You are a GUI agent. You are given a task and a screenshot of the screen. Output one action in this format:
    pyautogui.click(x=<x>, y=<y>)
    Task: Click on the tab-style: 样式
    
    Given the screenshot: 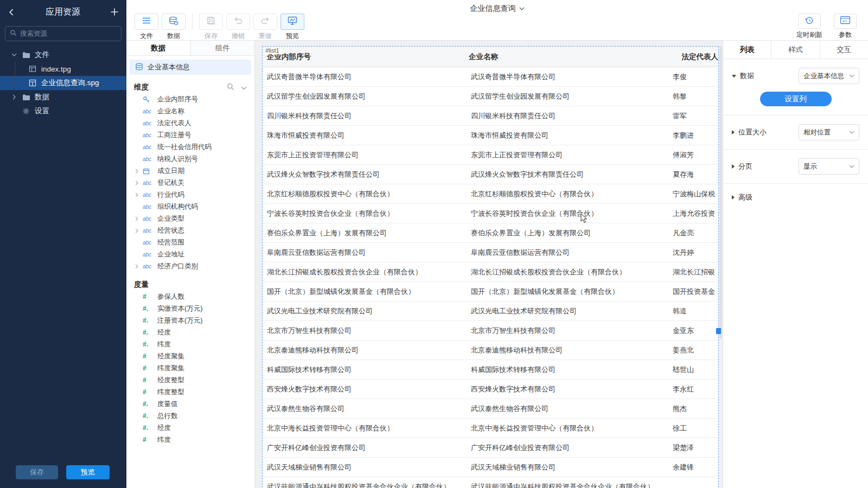 What is the action you would take?
    pyautogui.click(x=795, y=50)
    